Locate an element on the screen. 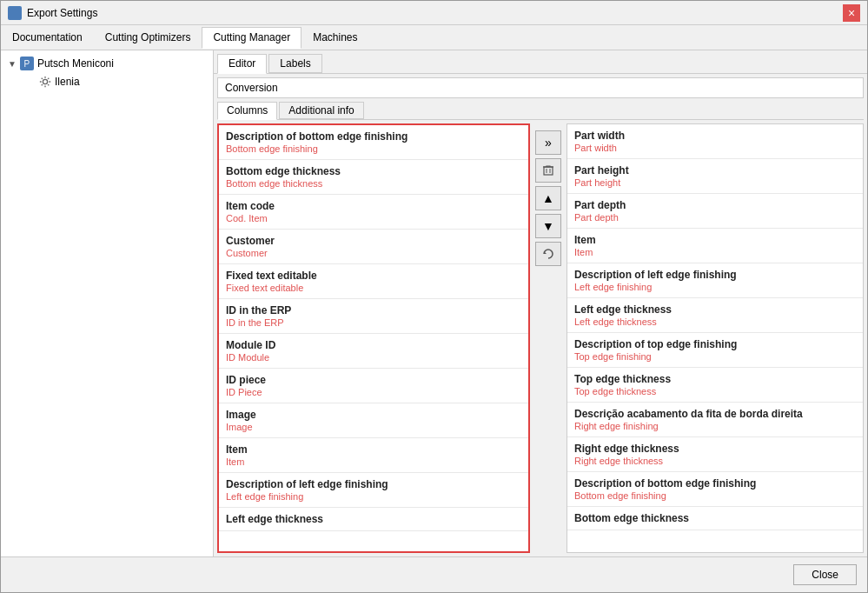 This screenshot has width=868, height=593. move-up-button: ▲ is located at coordinates (548, 198).